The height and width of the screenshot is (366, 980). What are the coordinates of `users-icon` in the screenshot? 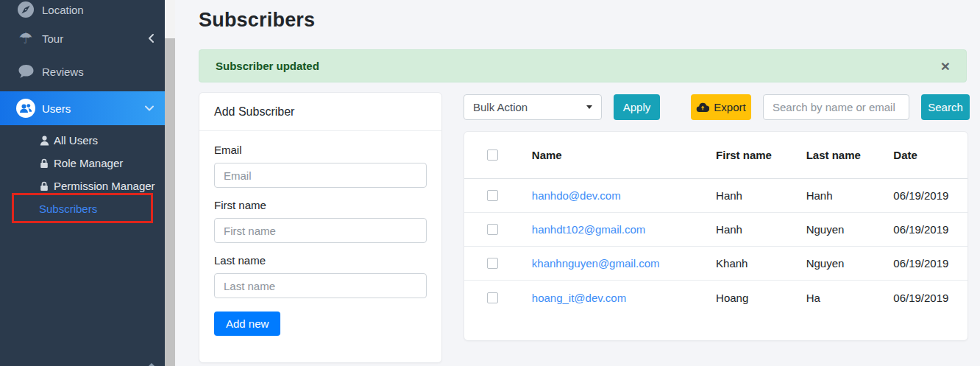 It's located at (26, 108).